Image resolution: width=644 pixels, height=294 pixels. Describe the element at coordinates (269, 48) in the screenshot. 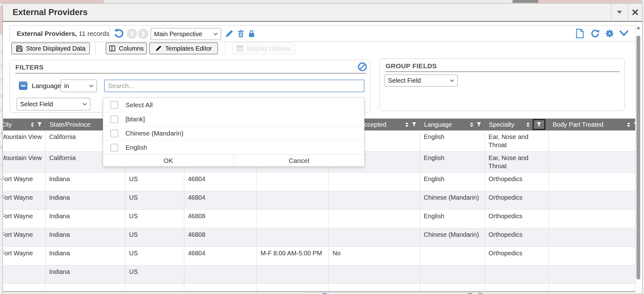

I see `display-options-label: Display Options` at that location.